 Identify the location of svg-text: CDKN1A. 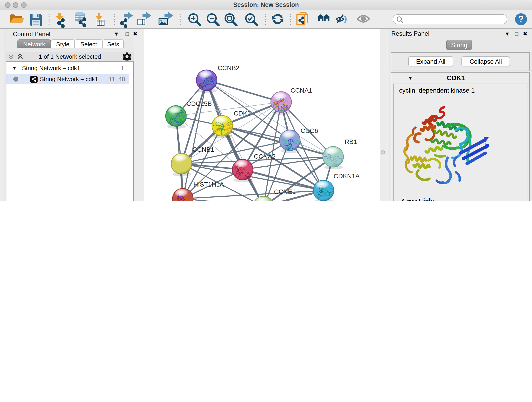
(347, 176).